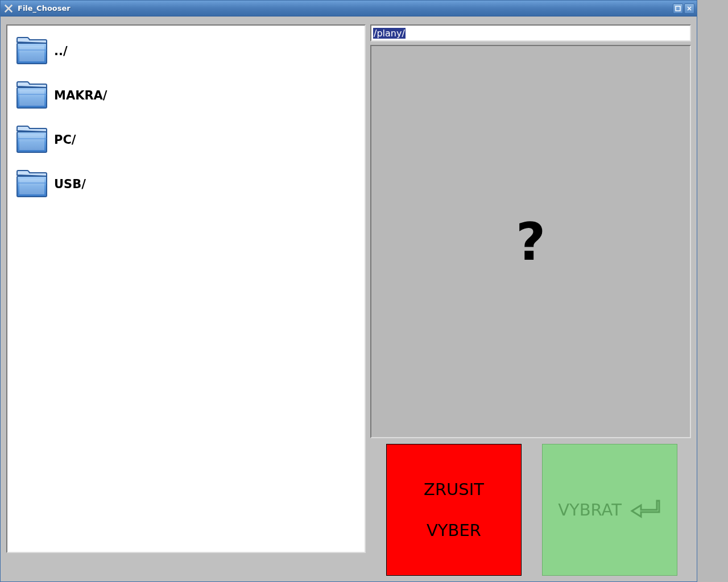 The width and height of the screenshot is (728, 582). What do you see at coordinates (531, 33) in the screenshot?
I see `path-input: /plany/` at bounding box center [531, 33].